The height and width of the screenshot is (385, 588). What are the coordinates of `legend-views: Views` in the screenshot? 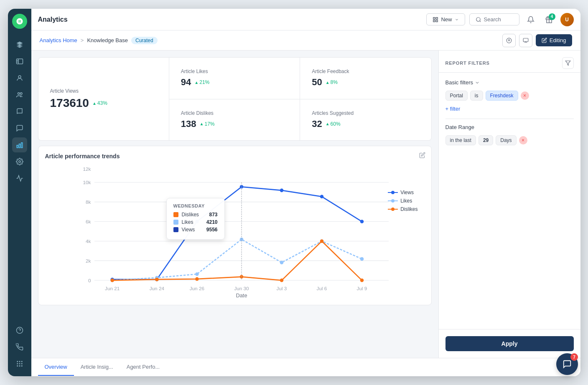 It's located at (403, 192).